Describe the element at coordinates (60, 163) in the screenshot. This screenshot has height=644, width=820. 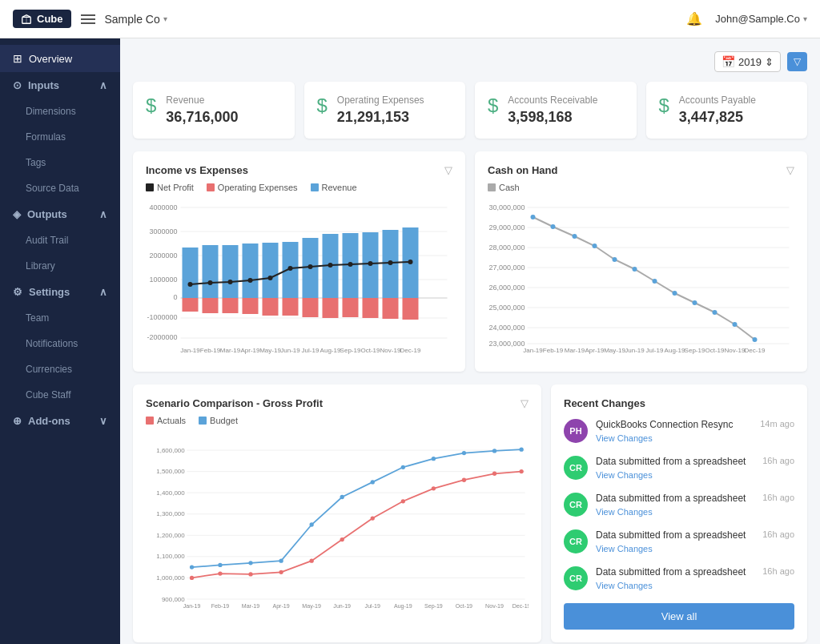
I see `sidebar-item-tags: Tags` at that location.